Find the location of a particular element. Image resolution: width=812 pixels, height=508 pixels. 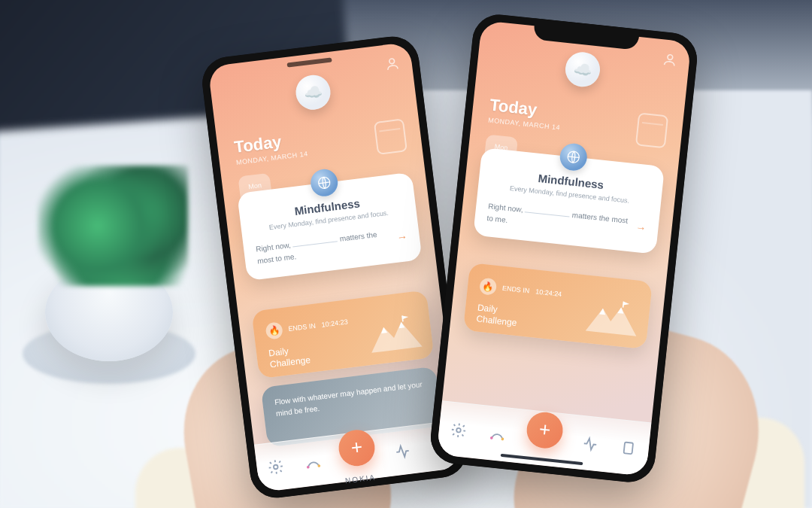

challenge-card: 🔥 ENDS IN 10:24:24 Daily Challenge is located at coordinates (558, 306).